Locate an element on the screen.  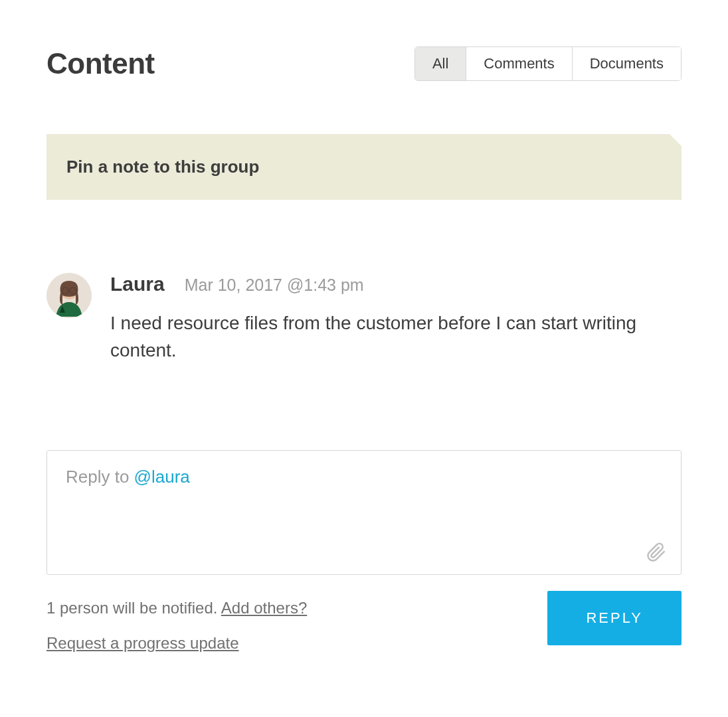
notify-text: 1 person will be notified. is located at coordinates (134, 608).